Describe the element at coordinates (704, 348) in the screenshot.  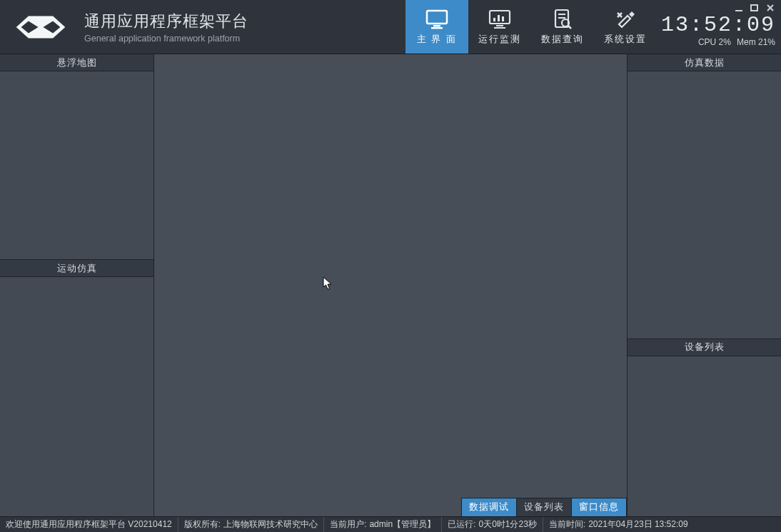
I see `panel-header: 设备列表` at that location.